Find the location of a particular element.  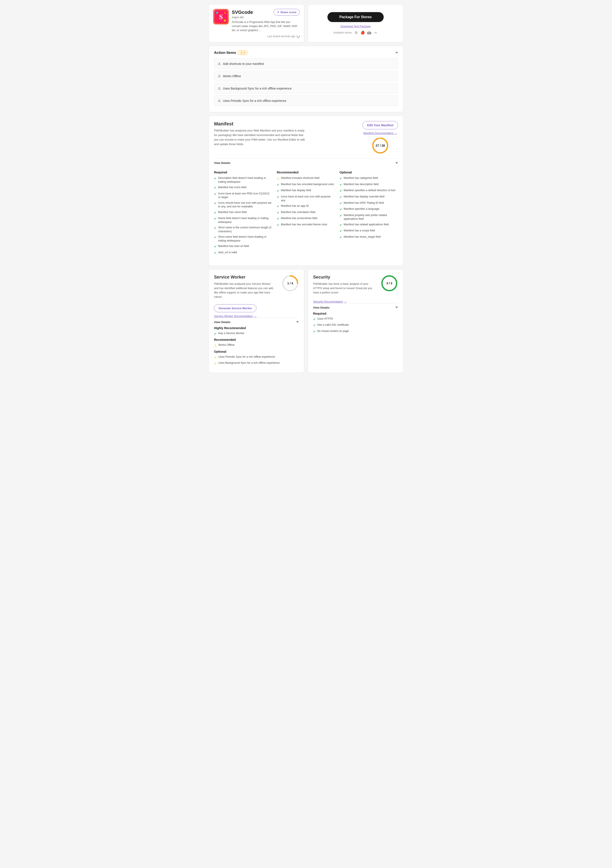

action-item: ⚠Uses Background Sync for a rich offline… is located at coordinates (306, 88).